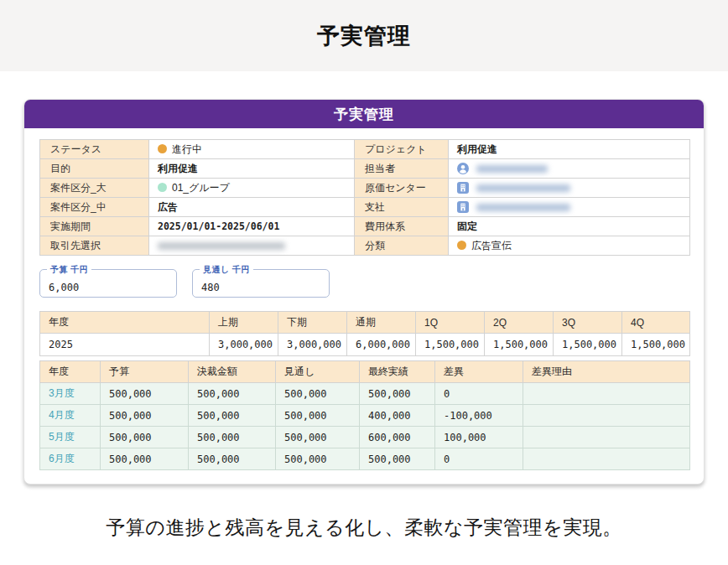 This screenshot has width=728, height=565. Describe the element at coordinates (402, 149) in the screenshot. I see `project-label: プロジェクト` at that location.